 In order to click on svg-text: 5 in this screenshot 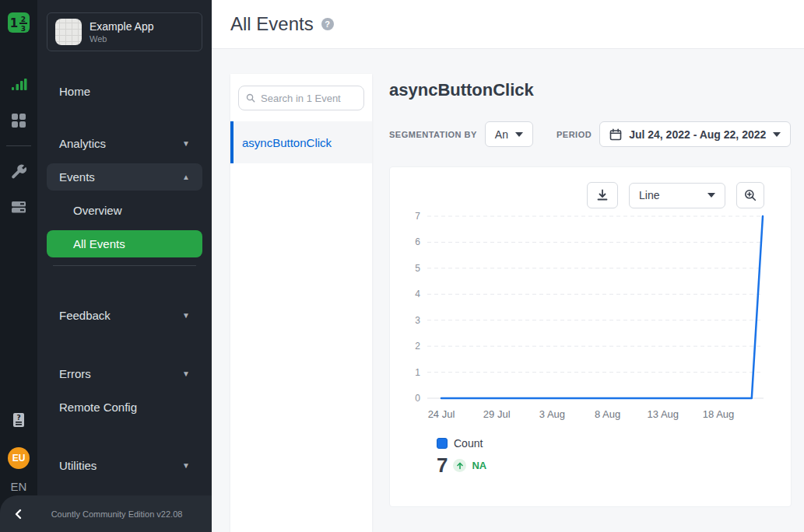, I will do `click(417, 268)`.